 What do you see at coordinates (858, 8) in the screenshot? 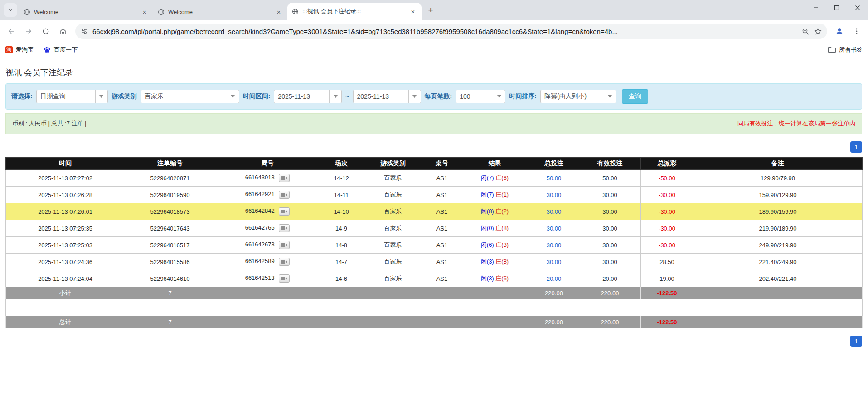
I see `close-window-button` at bounding box center [858, 8].